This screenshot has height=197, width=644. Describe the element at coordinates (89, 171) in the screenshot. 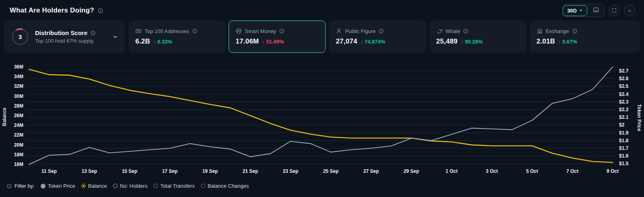

I see `svg-text: 13 Sep` at that location.